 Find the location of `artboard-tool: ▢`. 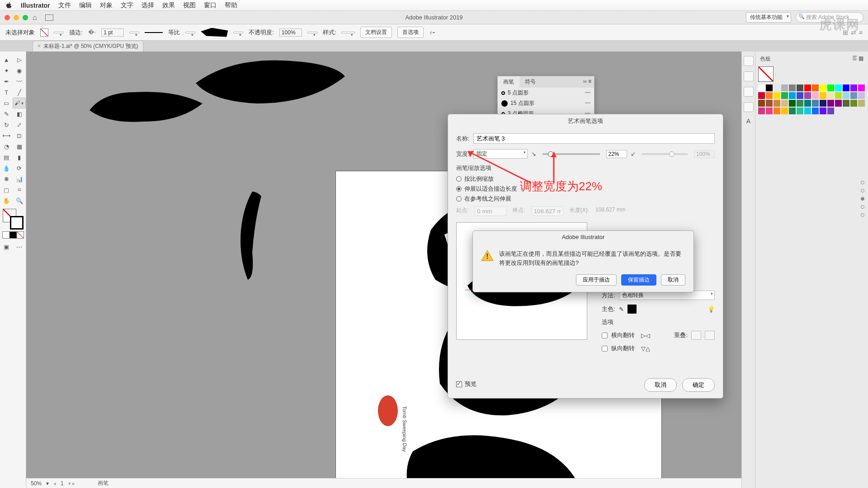

artboard-tool: ▢ is located at coordinates (6, 190).